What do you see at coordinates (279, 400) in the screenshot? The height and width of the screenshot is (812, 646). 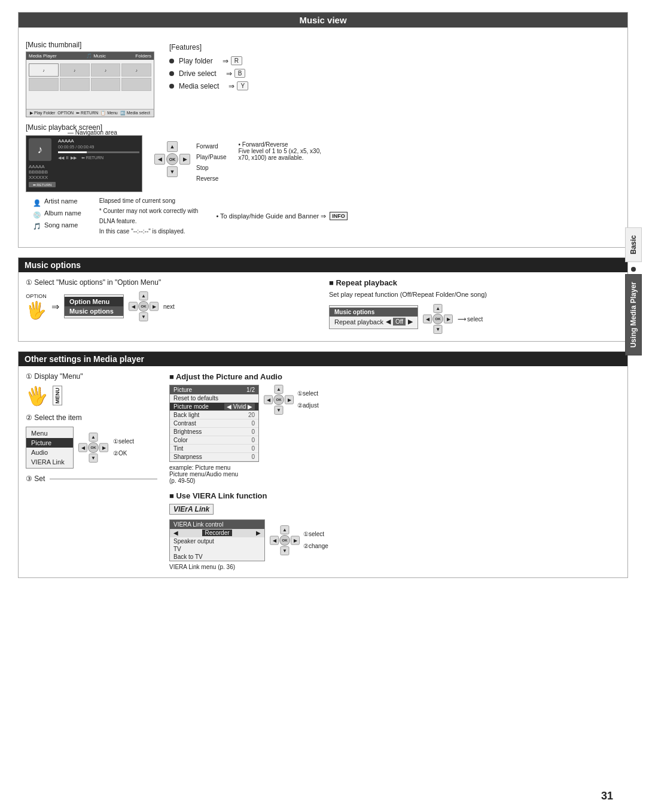 I see `dpad-adjust: ▲ ▼ ◀ ▶ OK` at bounding box center [279, 400].